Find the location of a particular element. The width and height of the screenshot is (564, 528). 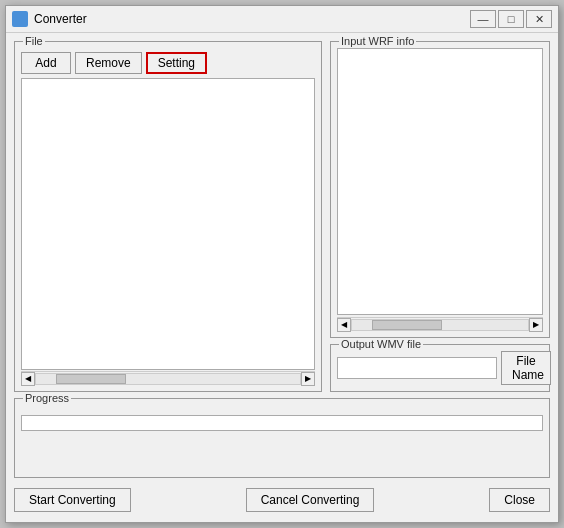

output-wmv-group: Output WMV file File Name is located at coordinates (440, 368).